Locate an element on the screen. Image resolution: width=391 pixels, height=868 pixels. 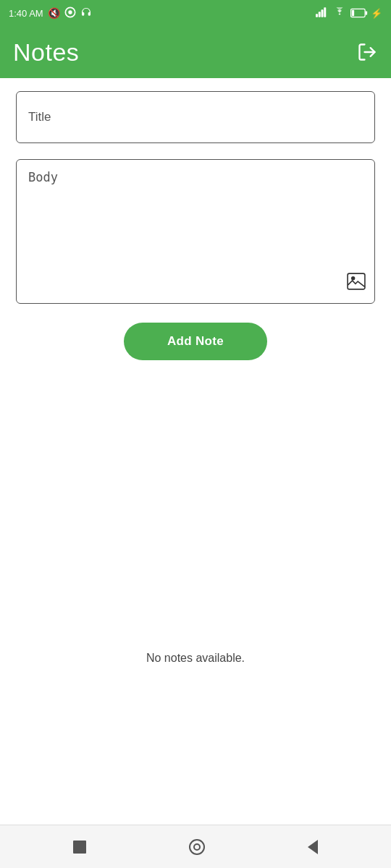
app-header: Notes is located at coordinates (196, 52).